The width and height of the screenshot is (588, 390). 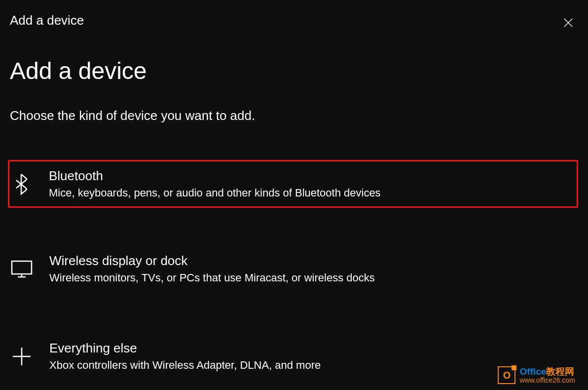 What do you see at coordinates (548, 375) in the screenshot?
I see `watermark-text: Office教程网 www.office26.com` at bounding box center [548, 375].